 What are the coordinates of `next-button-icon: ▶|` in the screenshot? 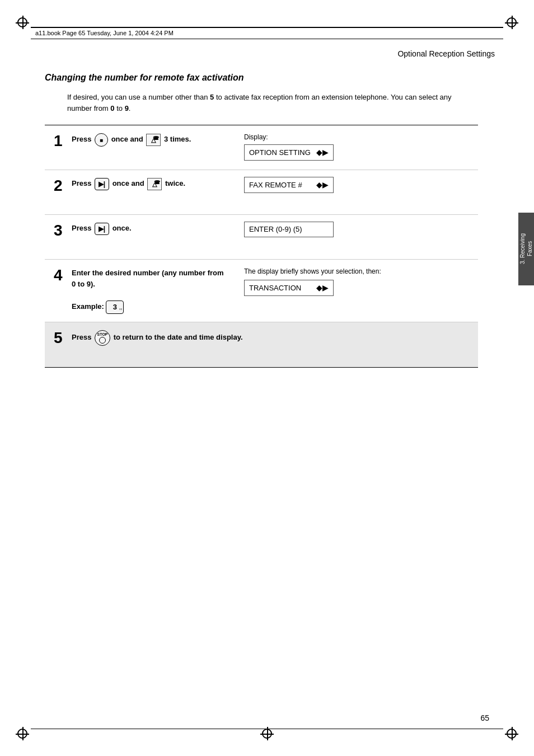 It's located at (102, 184).